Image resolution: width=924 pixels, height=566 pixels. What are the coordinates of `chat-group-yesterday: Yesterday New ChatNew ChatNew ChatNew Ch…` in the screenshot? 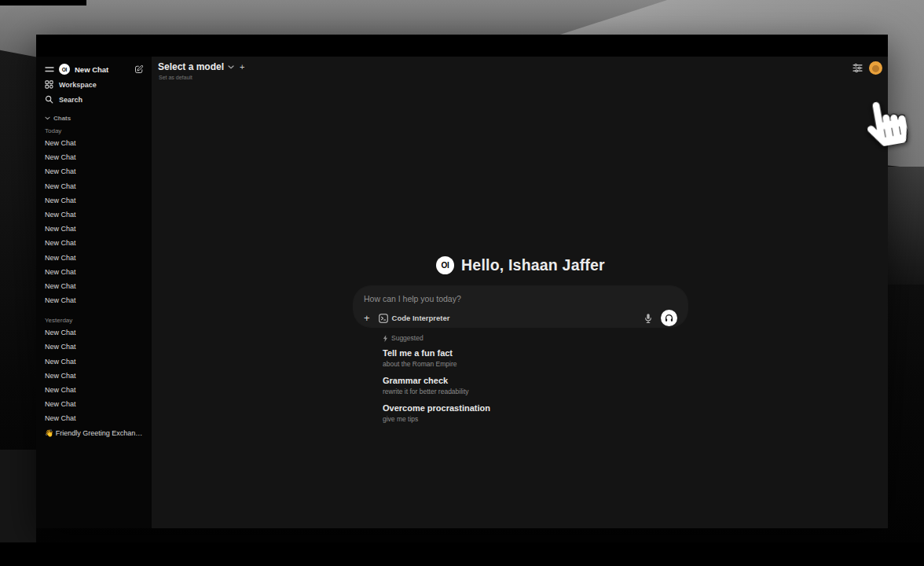 It's located at (94, 376).